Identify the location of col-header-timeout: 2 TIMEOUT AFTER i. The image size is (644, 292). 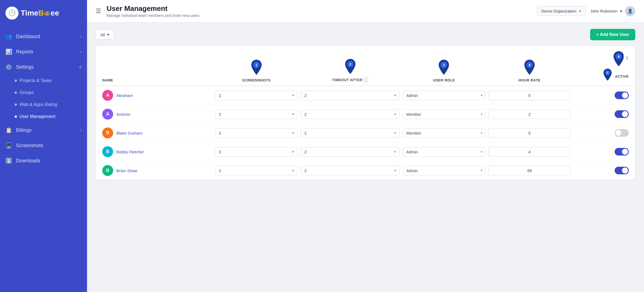
(350, 72).